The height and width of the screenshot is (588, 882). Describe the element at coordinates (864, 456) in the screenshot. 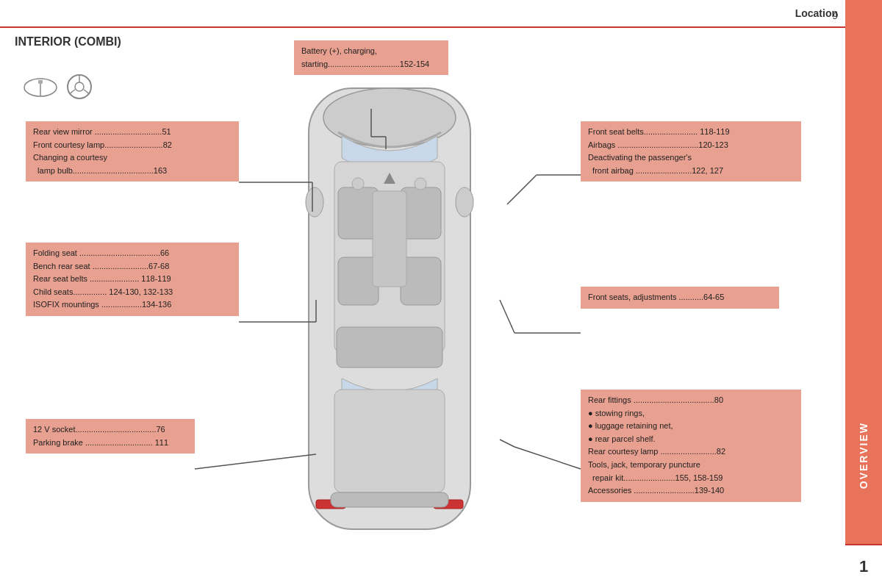

I see `overview-section: OVERVIEW` at that location.